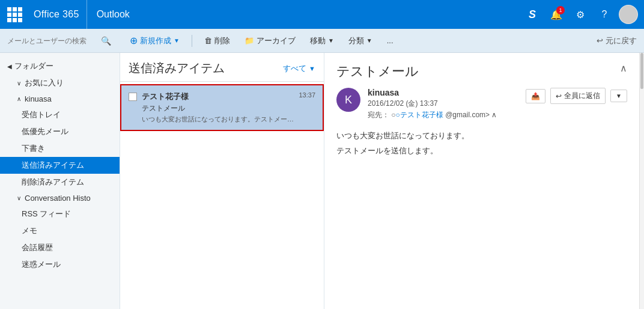  Describe the element at coordinates (628, 14) in the screenshot. I see `avatar` at that location.